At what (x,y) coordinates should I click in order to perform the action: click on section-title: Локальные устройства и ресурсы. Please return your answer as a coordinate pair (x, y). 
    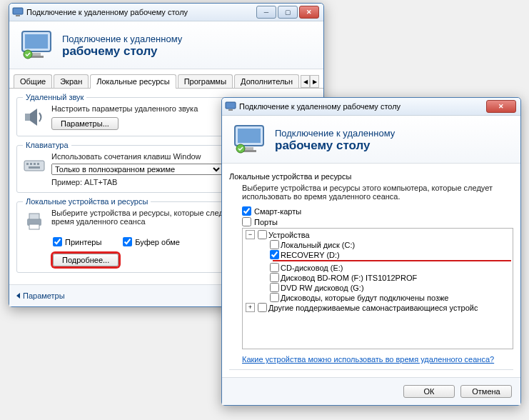
    Looking at the image, I should click on (371, 176).